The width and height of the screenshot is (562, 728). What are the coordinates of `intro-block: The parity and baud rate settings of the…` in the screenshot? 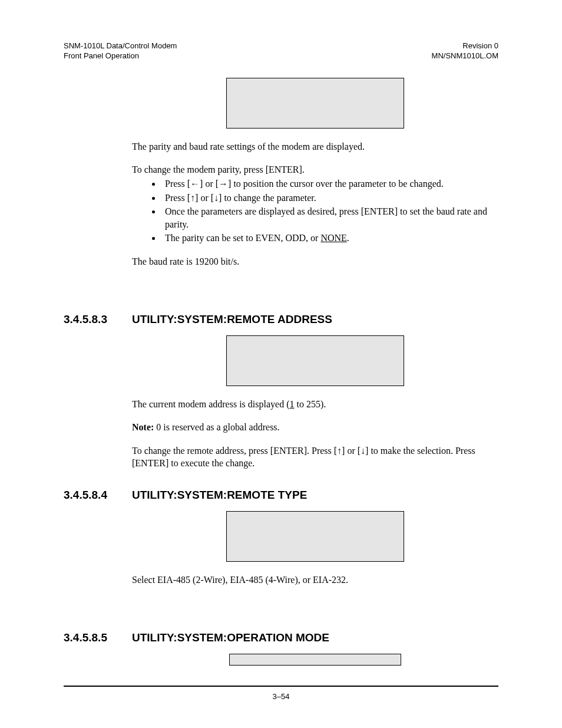 It's located at (315, 204).